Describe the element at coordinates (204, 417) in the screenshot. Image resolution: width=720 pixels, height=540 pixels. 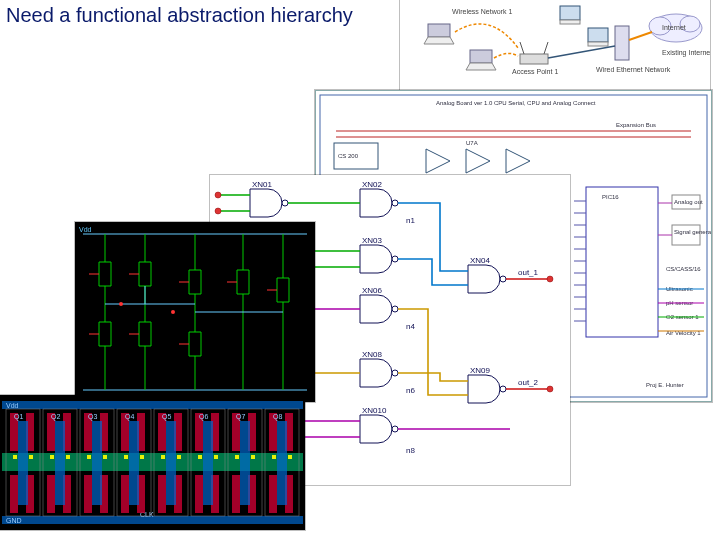
I see `cell-label: Q6` at that location.